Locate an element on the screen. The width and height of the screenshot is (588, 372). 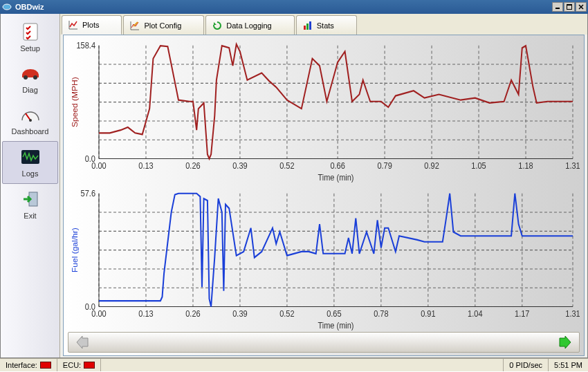
svg-text: 0.65 is located at coordinates (333, 314).